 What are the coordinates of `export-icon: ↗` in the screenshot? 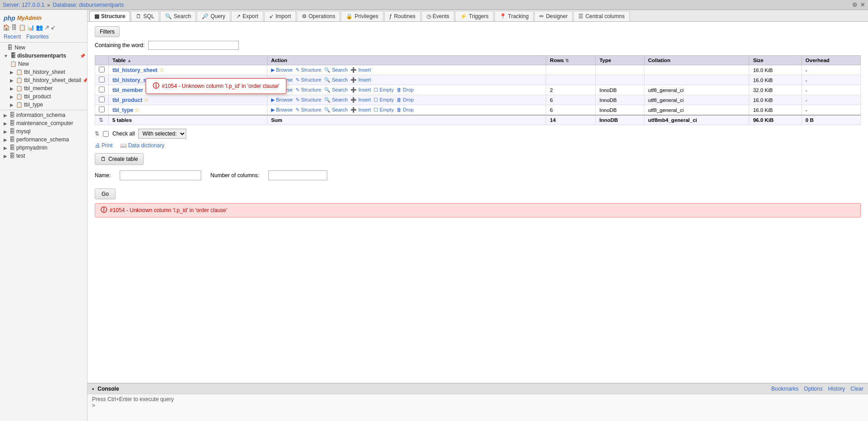 It's located at (47, 27).